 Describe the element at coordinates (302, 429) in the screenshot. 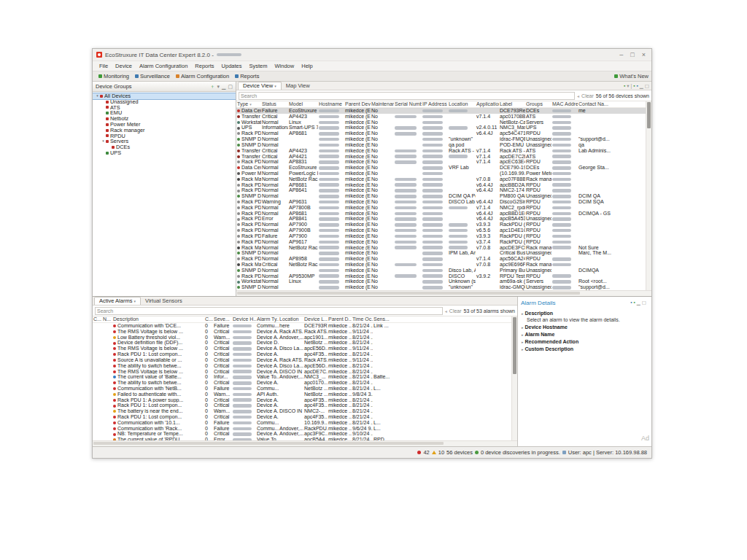

I see `alarm-table-row: Communication with 'Rack...0FailureCommu…` at that location.